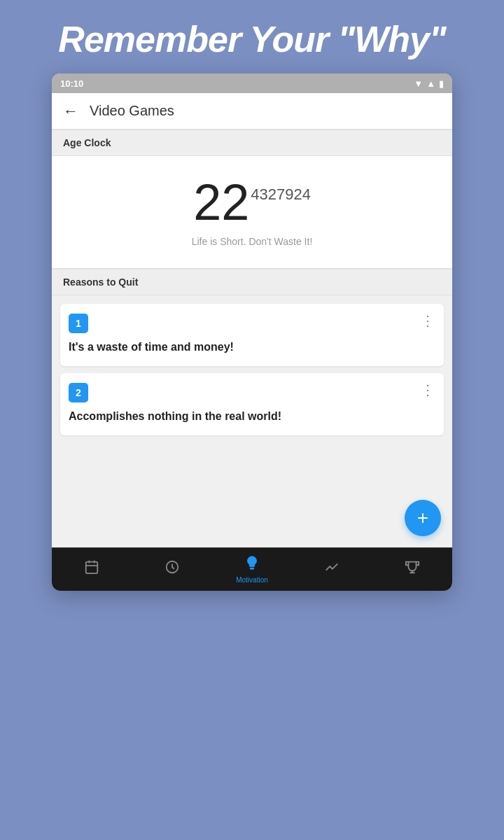 The image size is (504, 840). Describe the element at coordinates (252, 282) in the screenshot. I see `reasons-section-header: Reasons to Quit` at that location.